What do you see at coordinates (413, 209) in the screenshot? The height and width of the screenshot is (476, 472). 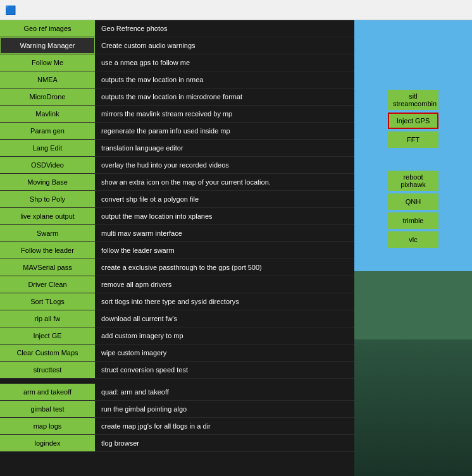 I see `right-group-2: reboot pixhawkQNHtrimblevlc` at bounding box center [413, 209].